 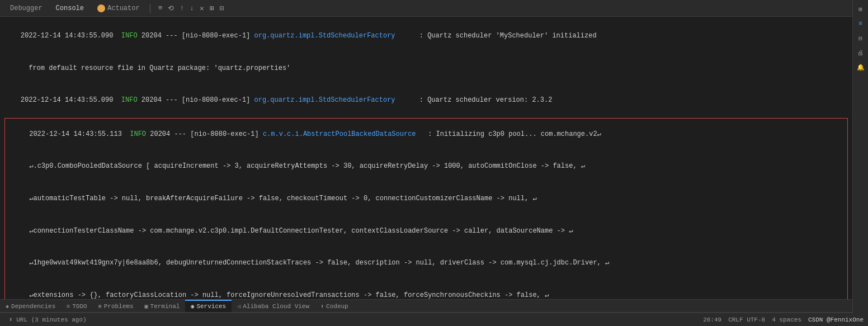 I want to click on right-icon-print: 🖨, so click(x=861, y=53).